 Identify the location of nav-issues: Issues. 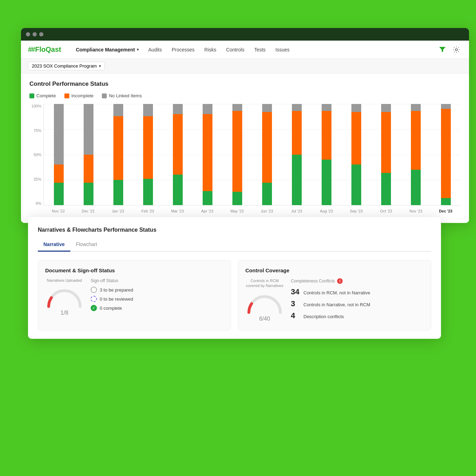
(282, 50).